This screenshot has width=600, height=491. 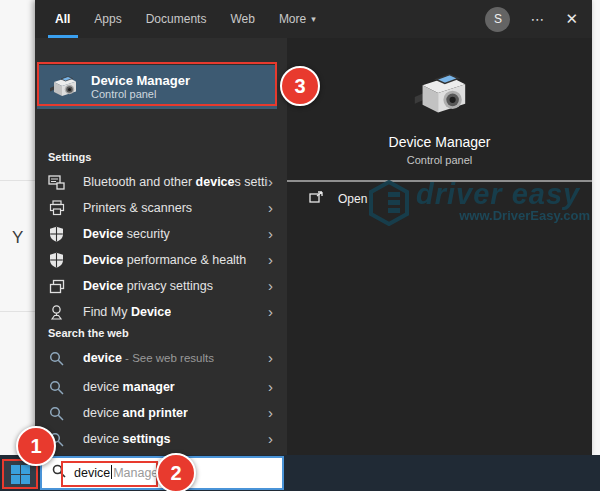 I want to click on close-icon: ✕, so click(x=572, y=19).